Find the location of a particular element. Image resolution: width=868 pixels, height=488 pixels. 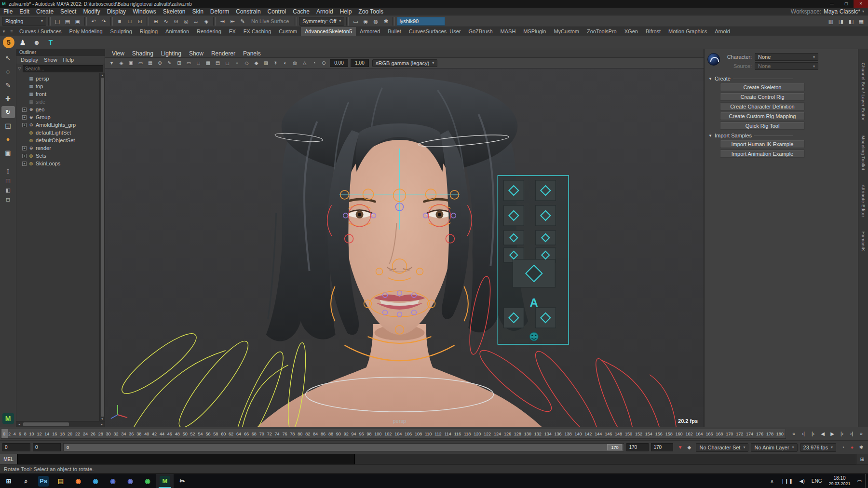

field-chart-icon: ▤ is located at coordinates (218, 63).